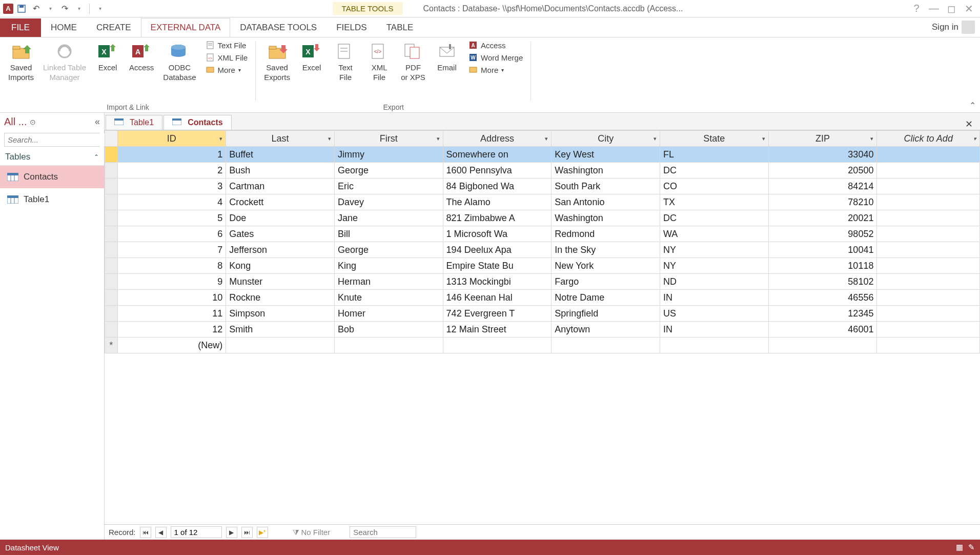 The width and height of the screenshot is (980, 555). What do you see at coordinates (389, 202) in the screenshot?
I see `cell: Davey` at bounding box center [389, 202].